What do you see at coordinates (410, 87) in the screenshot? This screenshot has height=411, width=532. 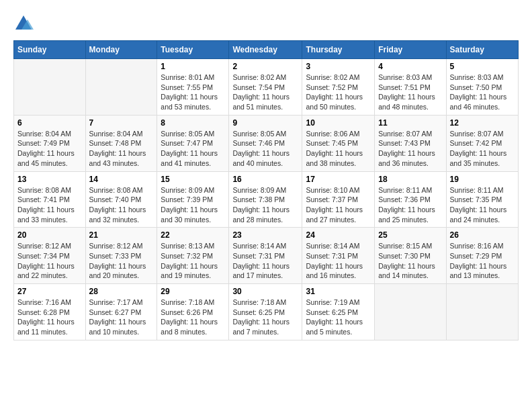 I see `day-cell: 4Sunrise: 8:03 AM Sunset: 7:51 PM Daylig…` at bounding box center [410, 87].